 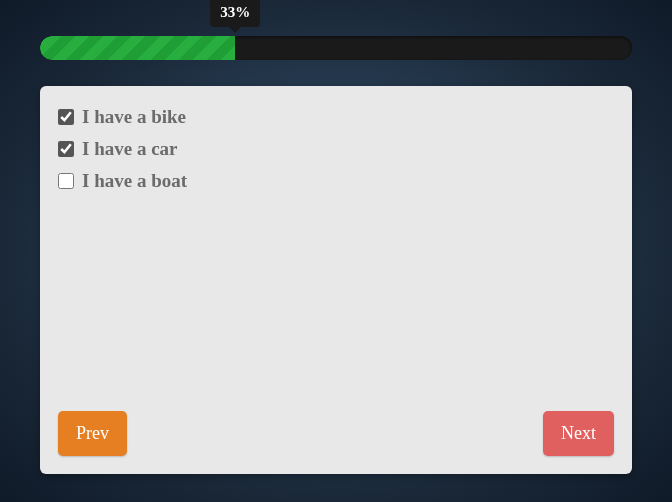 What do you see at coordinates (66, 117) in the screenshot?
I see `checkbox-bike` at bounding box center [66, 117].